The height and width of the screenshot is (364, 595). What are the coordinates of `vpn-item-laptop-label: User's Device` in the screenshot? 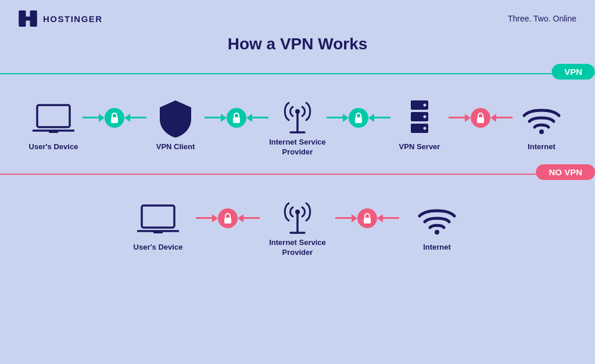 It's located at (53, 147).